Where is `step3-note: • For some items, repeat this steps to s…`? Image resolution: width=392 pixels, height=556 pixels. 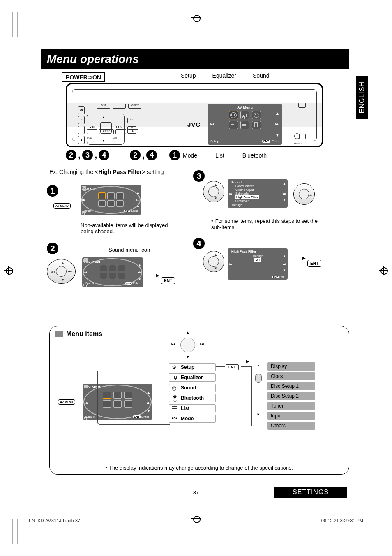 step3-note: • For some items, repeat this steps to s… is located at coordinates (267, 224).